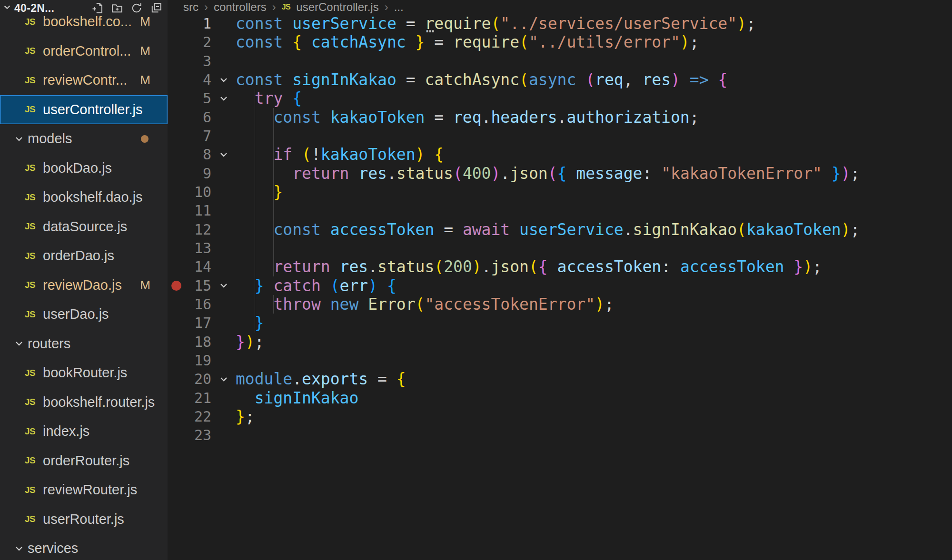 This screenshot has height=560, width=952. I want to click on code-text: signInKakao, so click(594, 398).